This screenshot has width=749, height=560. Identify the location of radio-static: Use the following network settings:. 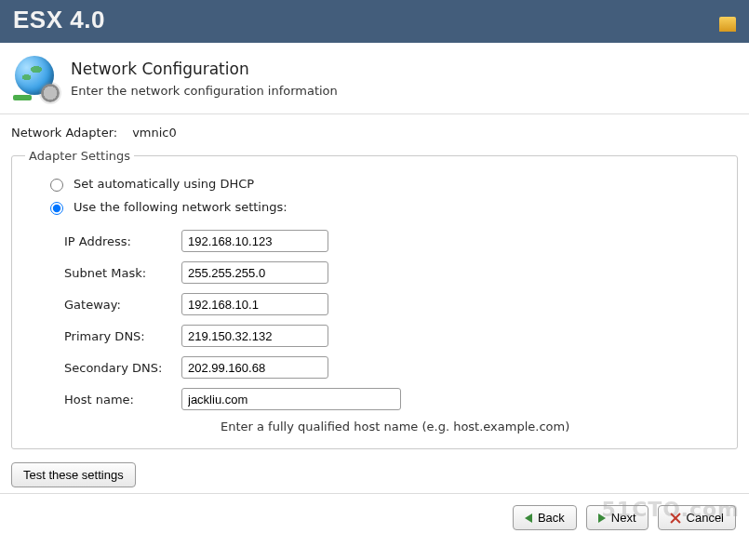
(374, 207).